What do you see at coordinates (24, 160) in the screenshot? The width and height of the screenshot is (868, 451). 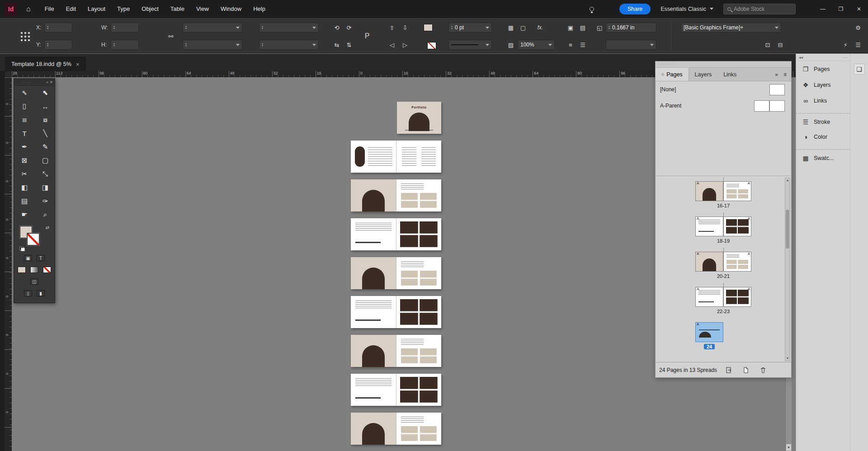 I see `rectangle-frame-tool: ⊠` at bounding box center [24, 160].